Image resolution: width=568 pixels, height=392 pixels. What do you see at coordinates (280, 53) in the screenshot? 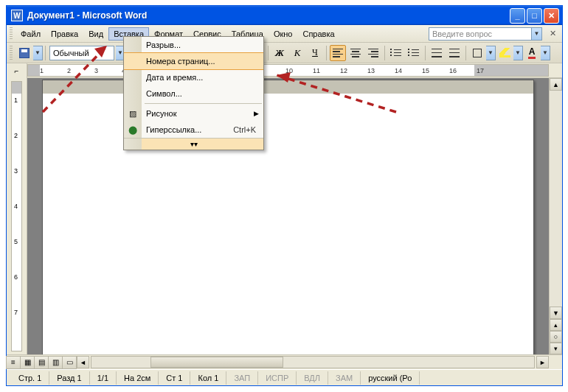
I see `bold-button: Ж` at bounding box center [280, 53].